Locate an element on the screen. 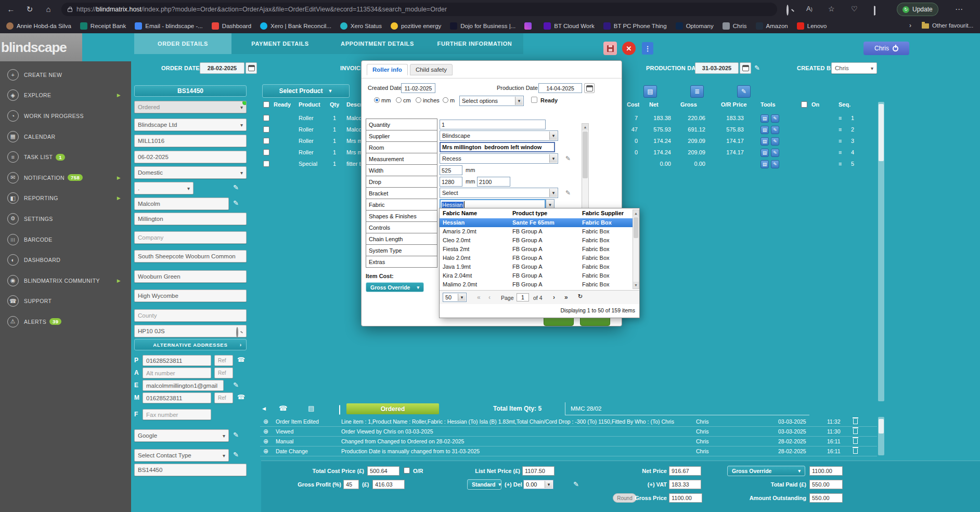 The image size is (980, 512). bookmark is located at coordinates (530, 26).